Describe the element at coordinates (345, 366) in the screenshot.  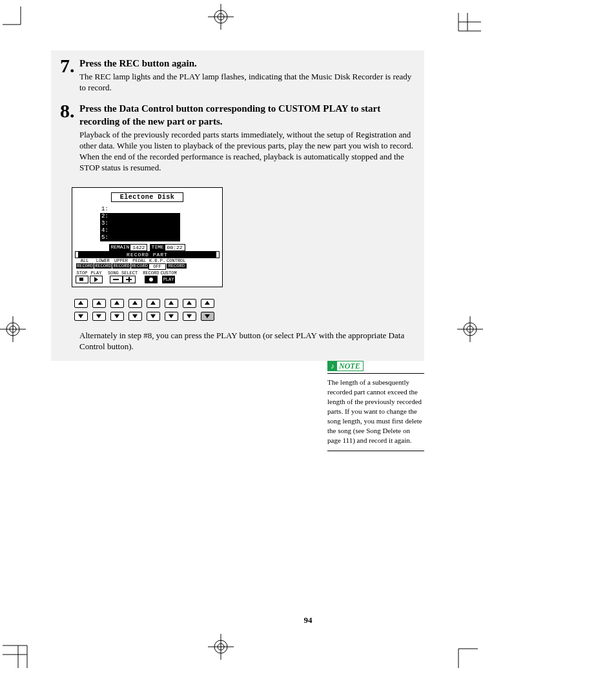
I see `note-tag: ♪ NOTE` at that location.